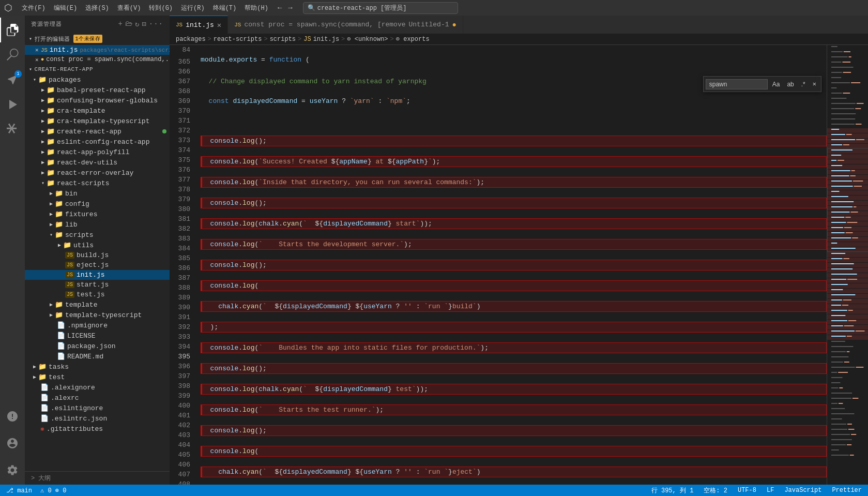 The width and height of the screenshot is (868, 496). Describe the element at coordinates (790, 84) in the screenshot. I see `find-whole-word: ab` at that location.